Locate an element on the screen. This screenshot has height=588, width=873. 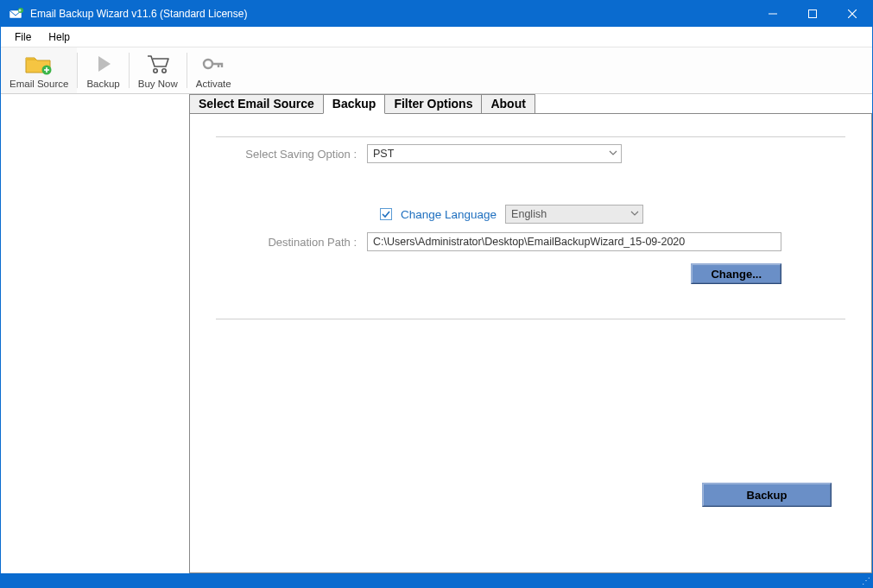
menu-file: File is located at coordinates (22, 37).